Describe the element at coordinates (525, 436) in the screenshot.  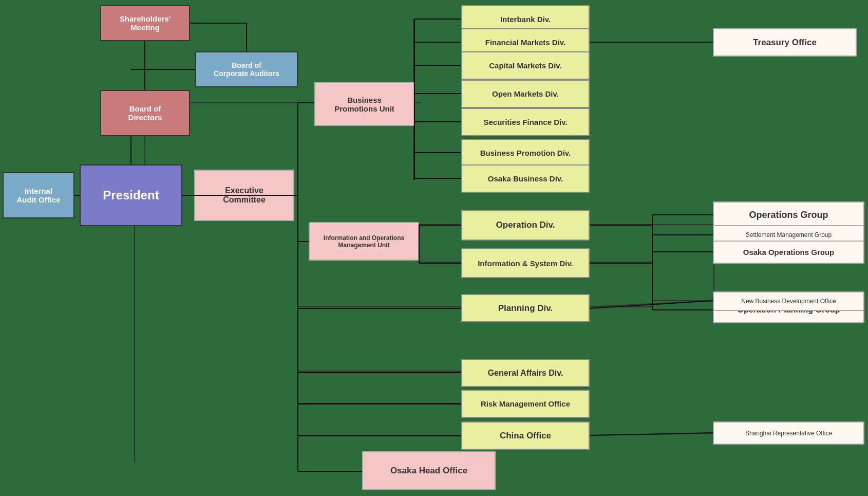
I see `china-office-box: China Office` at that location.